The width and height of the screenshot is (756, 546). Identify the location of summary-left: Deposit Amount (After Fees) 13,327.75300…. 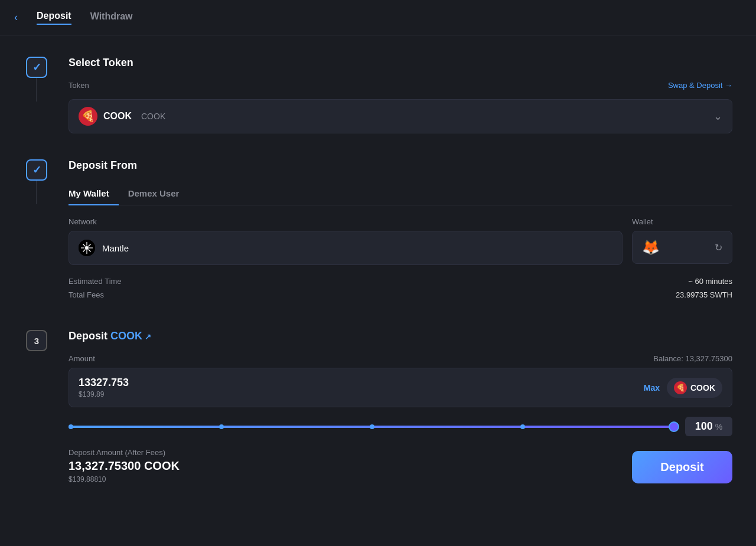
(124, 466).